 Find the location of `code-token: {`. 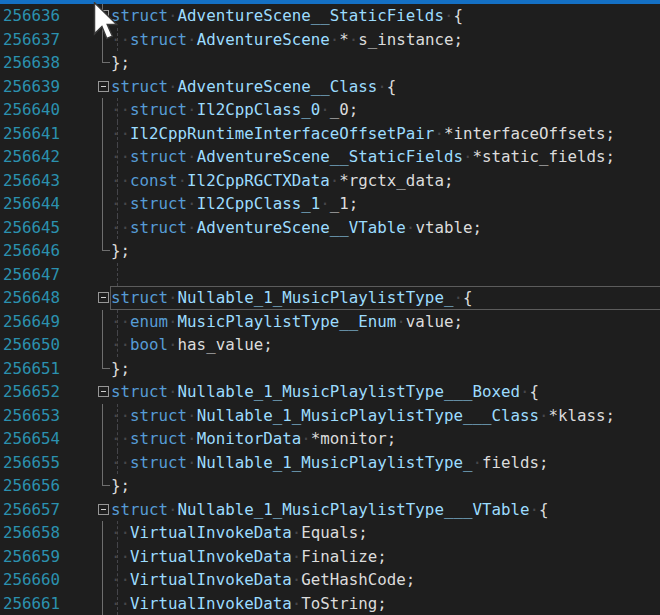

code-token: { is located at coordinates (535, 392).